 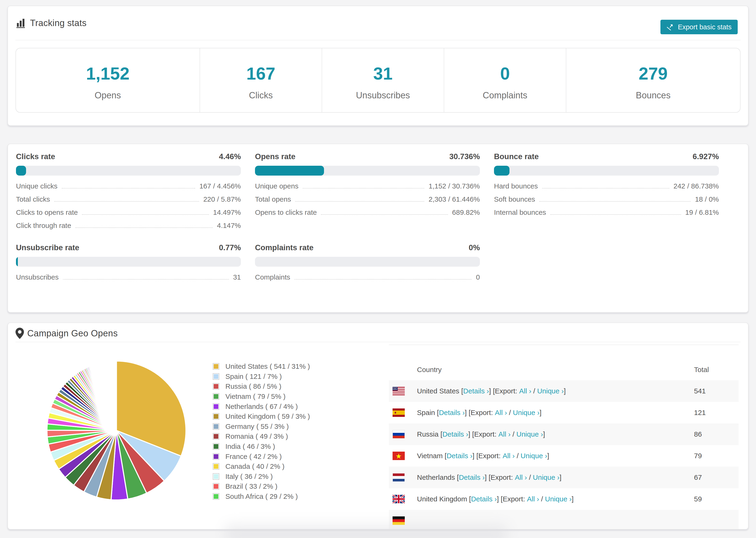 What do you see at coordinates (129, 248) in the screenshot?
I see `rate-header: Unsubscribe rate 0.77%` at bounding box center [129, 248].